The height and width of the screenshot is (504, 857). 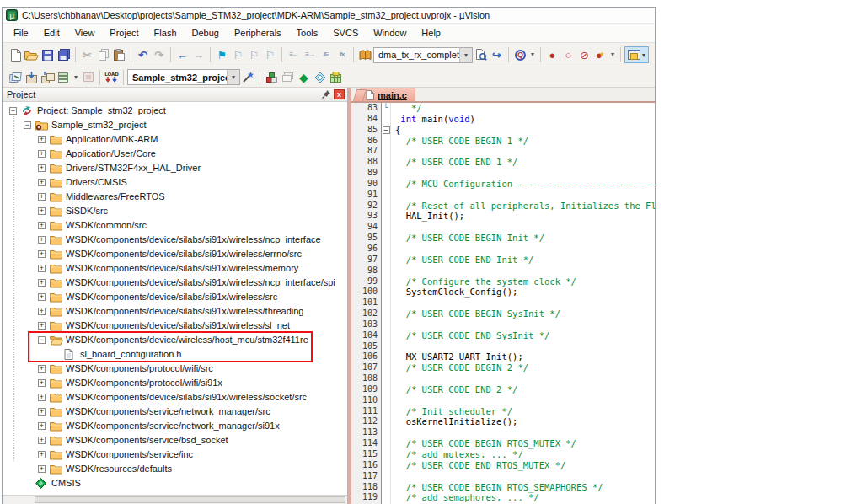 What do you see at coordinates (103, 56) in the screenshot?
I see `copy-icon` at bounding box center [103, 56].